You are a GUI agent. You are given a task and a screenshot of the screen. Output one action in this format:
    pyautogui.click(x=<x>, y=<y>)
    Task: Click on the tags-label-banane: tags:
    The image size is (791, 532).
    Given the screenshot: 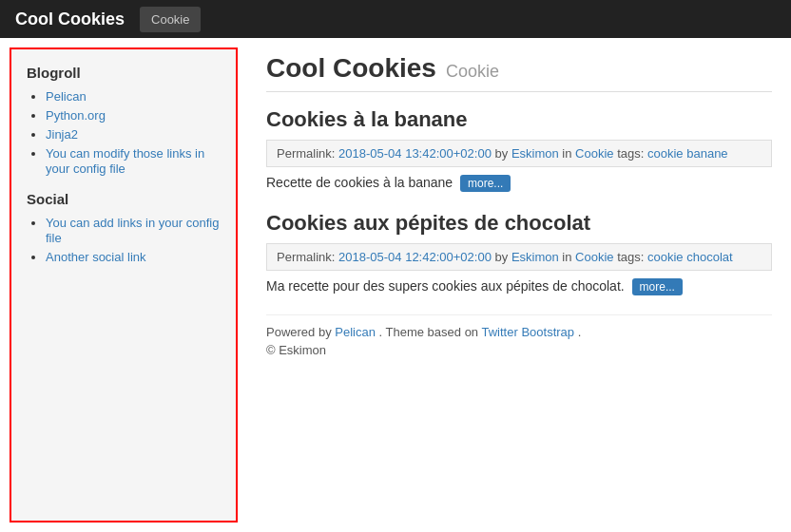 What is the action you would take?
    pyautogui.click(x=630, y=154)
    